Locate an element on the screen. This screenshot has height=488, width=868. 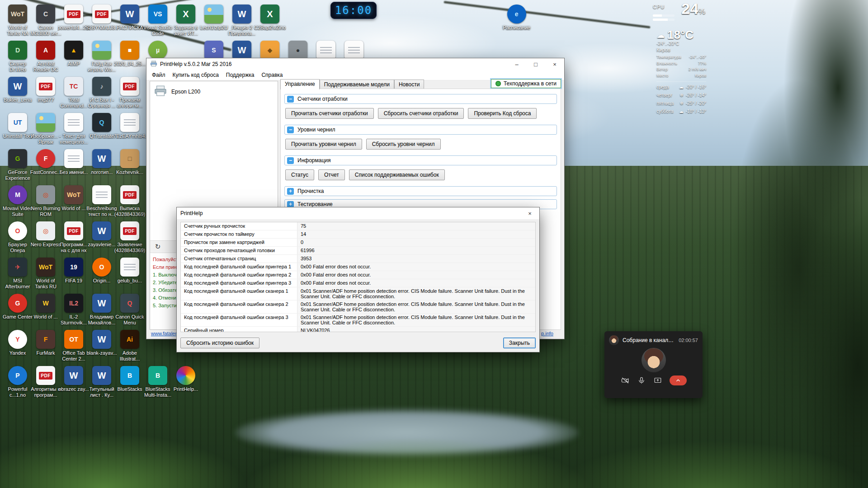
desktop-icon: Текст для немецкого... is located at coordinates (74, 129).